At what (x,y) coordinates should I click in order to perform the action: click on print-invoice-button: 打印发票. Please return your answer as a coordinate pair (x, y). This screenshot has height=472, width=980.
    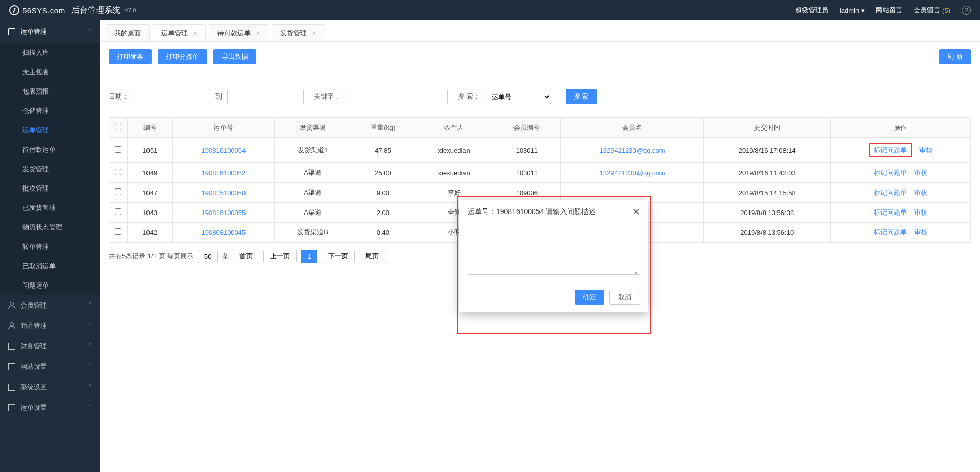
    Looking at the image, I should click on (130, 57).